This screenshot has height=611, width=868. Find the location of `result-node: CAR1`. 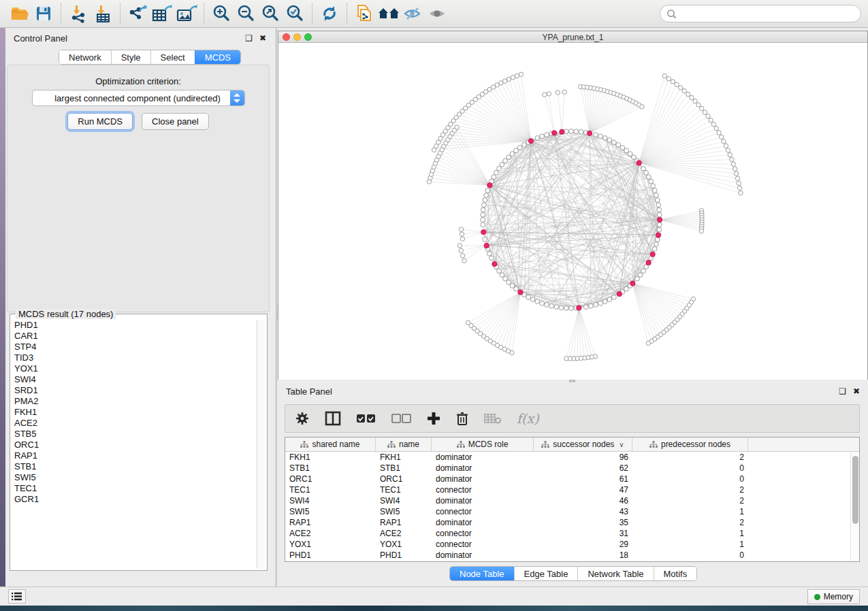

result-node: CAR1 is located at coordinates (133, 336).